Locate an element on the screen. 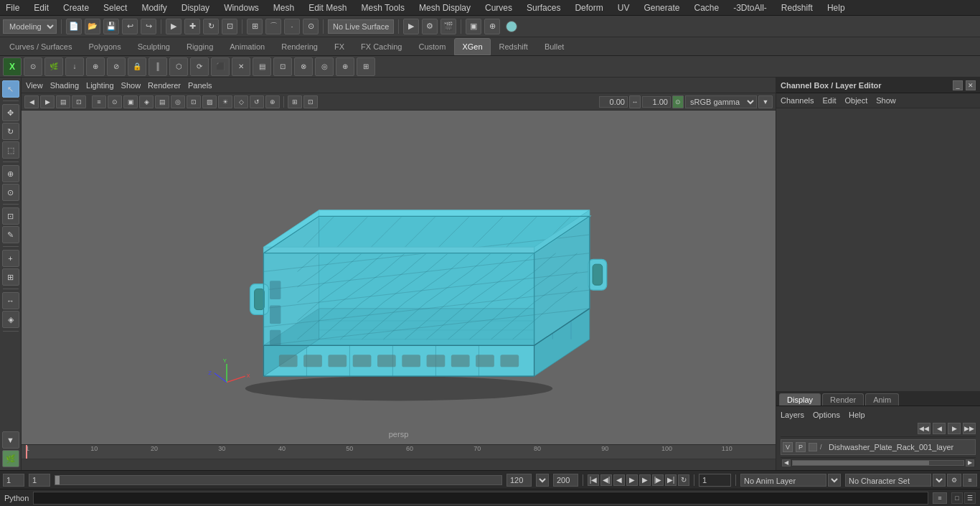 The width and height of the screenshot is (980, 506). tab-fx-caching: FX Caching is located at coordinates (382, 47).